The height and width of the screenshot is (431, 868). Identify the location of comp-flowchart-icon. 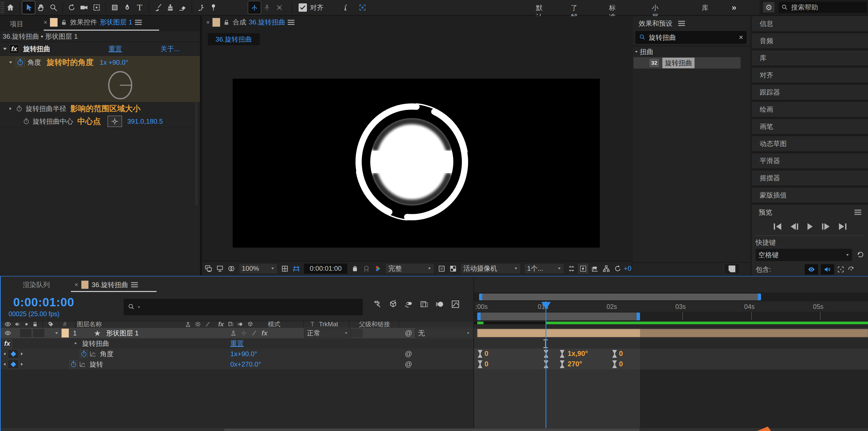
(607, 268).